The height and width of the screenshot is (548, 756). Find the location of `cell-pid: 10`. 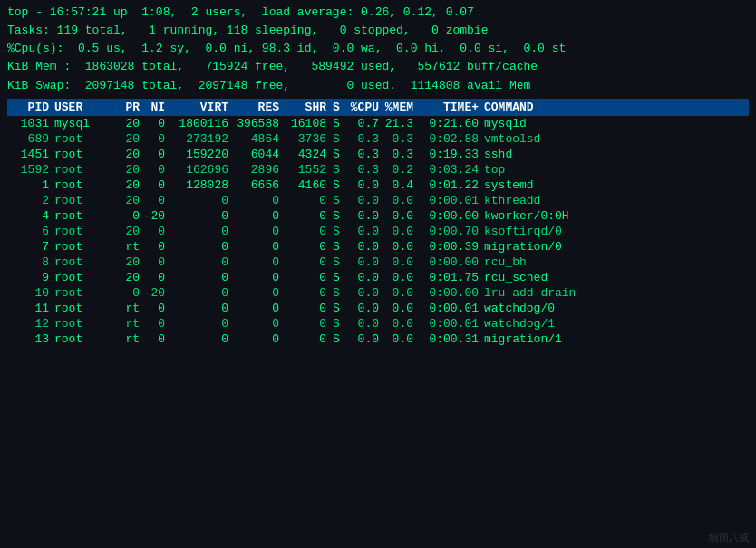

cell-pid: 10 is located at coordinates (30, 293).